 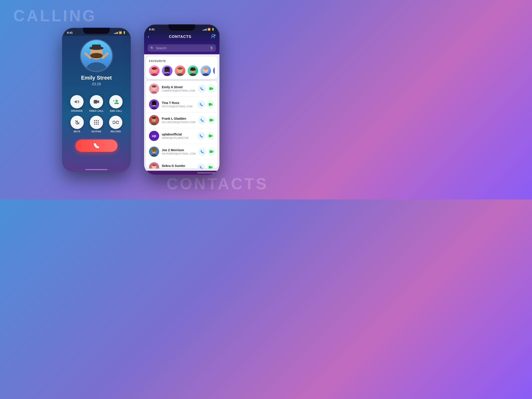 I want to click on video-button-tina, so click(x=211, y=104).